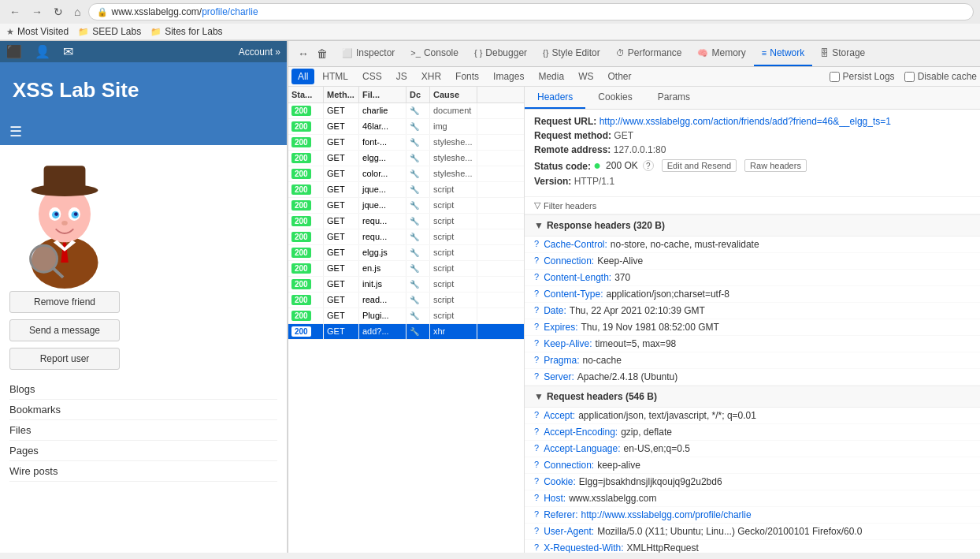 The height and width of the screenshot is (559, 980). I want to click on clear-button: 🗑, so click(322, 54).